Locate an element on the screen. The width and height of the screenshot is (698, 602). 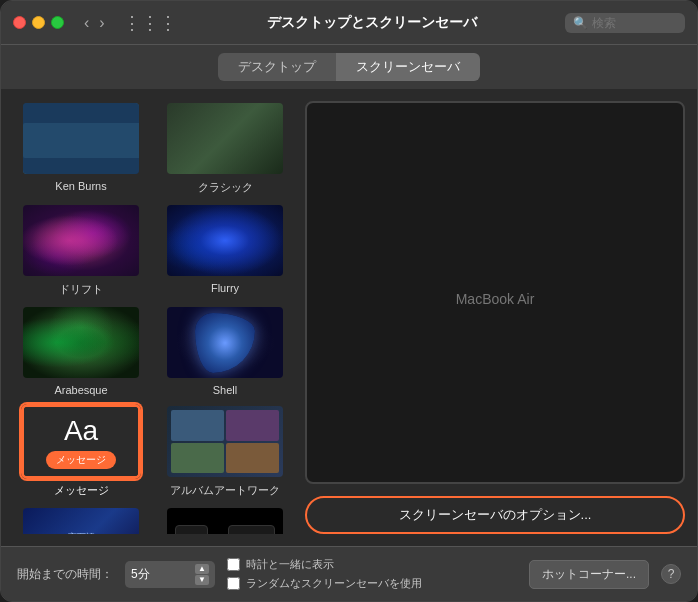
list-item: Arabesque is located at coordinates (81, 350).